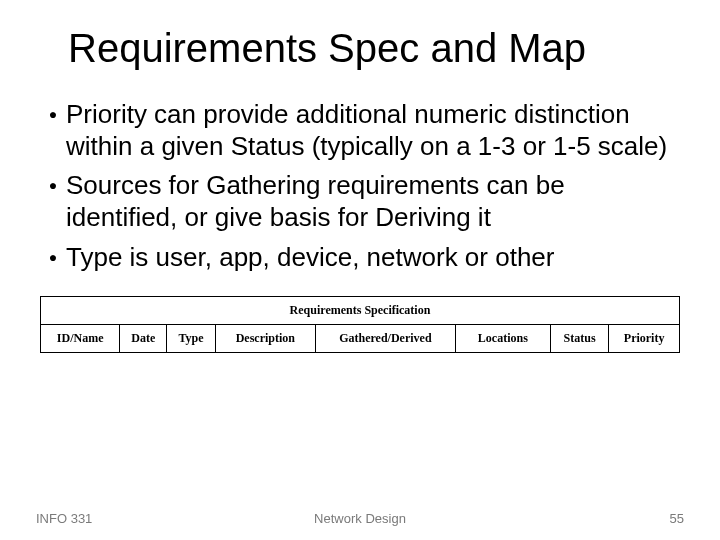 The height and width of the screenshot is (540, 720). I want to click on footer-course-code: INFO 331, so click(64, 518).